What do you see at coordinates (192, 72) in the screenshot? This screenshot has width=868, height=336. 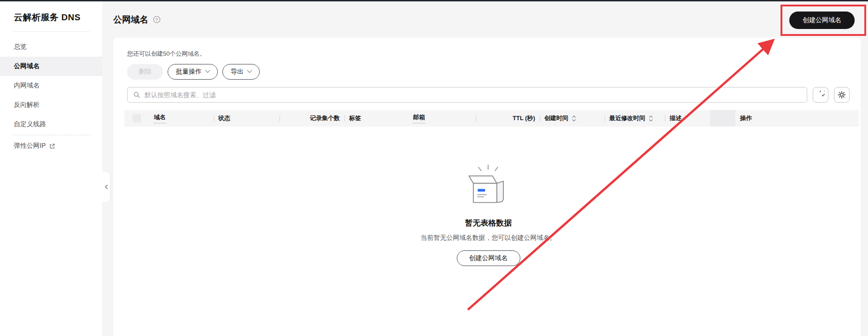 I see `batch-operation-dropdown: 批量操作` at bounding box center [192, 72].